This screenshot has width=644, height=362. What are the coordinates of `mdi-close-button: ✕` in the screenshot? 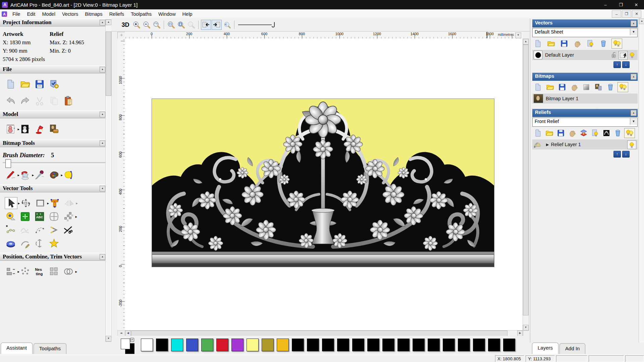 It's located at (637, 14).